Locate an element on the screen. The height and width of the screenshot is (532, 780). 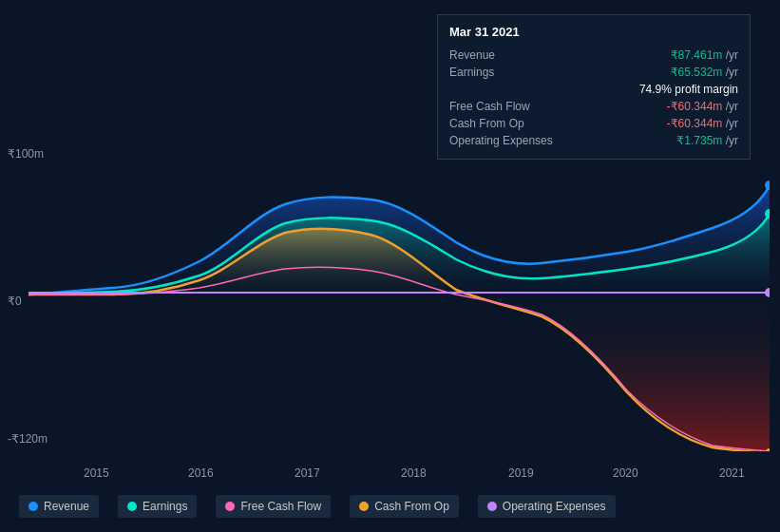
x-label-2015: 2015 is located at coordinates (97, 473).